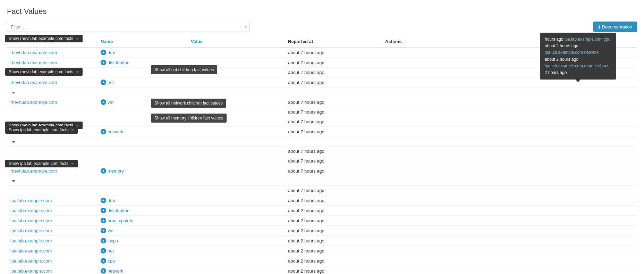 Image resolution: width=644 pixels, height=274 pixels. Describe the element at coordinates (142, 241) in the screenshot. I see `fact-link: +lscpu` at that location.